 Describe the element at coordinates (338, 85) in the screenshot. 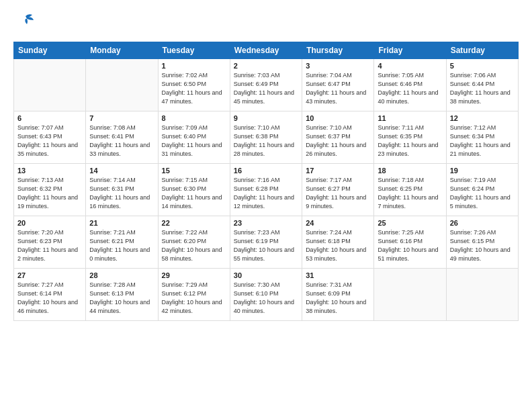

I see `day-info-line: Sunset: 6:47 PM` at that location.